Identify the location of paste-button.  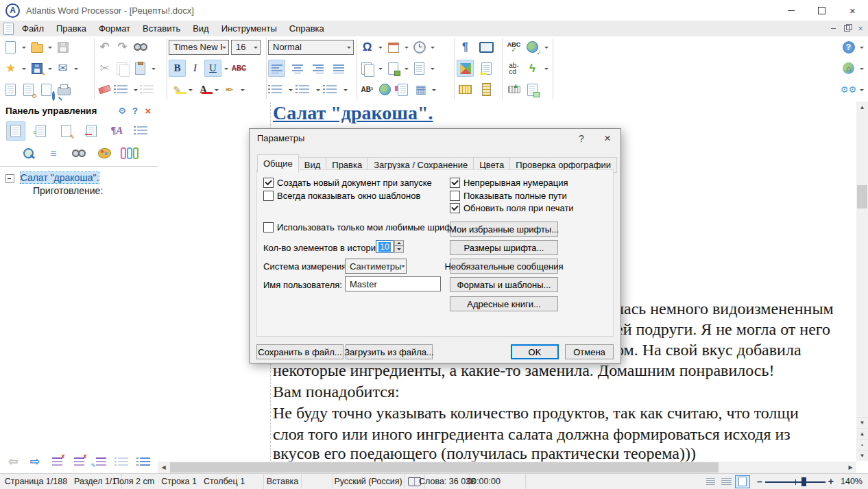
(140, 69).